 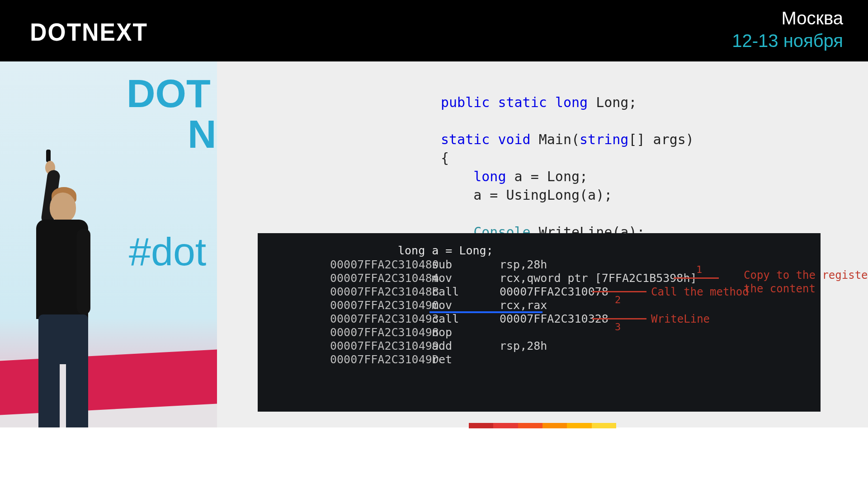 I want to click on ty-string: string, so click(x=604, y=139).